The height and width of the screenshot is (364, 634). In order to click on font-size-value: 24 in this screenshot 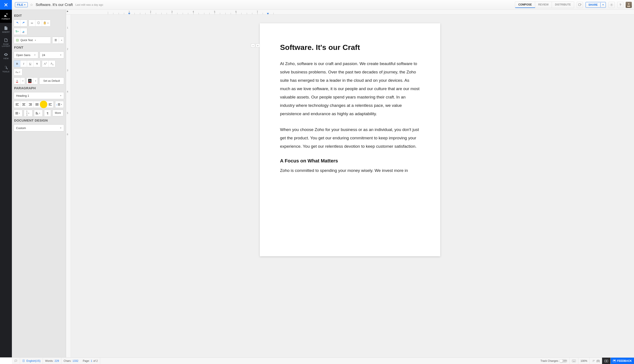, I will do `click(44, 55)`.